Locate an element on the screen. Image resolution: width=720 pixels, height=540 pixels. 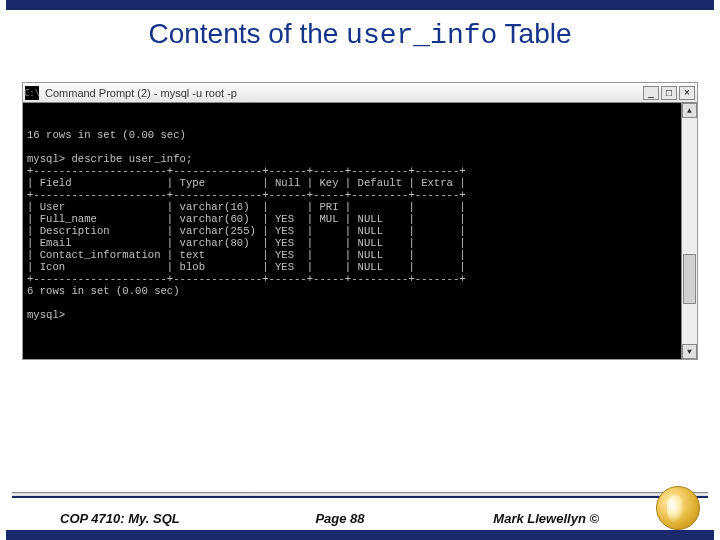
output-line: | Icon | blob | YES | | NULL | | is located at coordinates (246, 267).